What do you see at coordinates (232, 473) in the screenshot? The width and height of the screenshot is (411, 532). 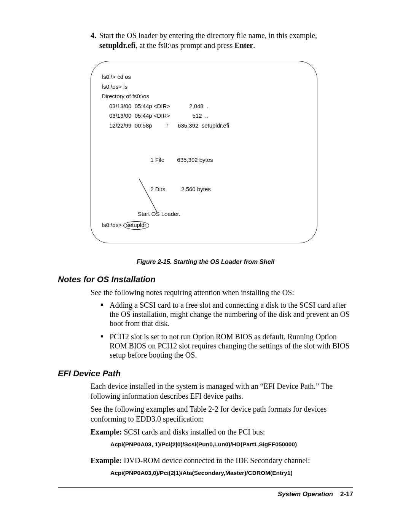 I see `example-2-code: Acpi(PNP0A03,0)/Pci(2|1)/Ata(Secondary,M…` at bounding box center [232, 473].